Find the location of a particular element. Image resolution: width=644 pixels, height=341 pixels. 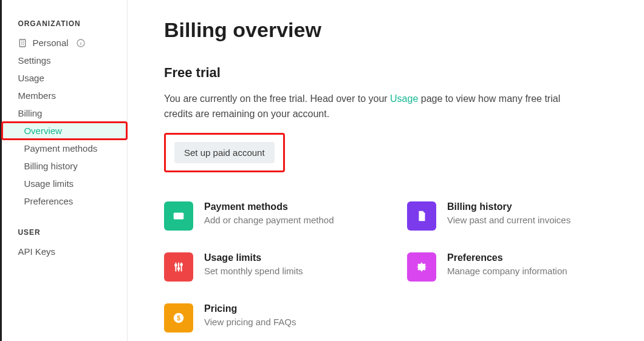

tile-title: Pricing is located at coordinates (250, 309).